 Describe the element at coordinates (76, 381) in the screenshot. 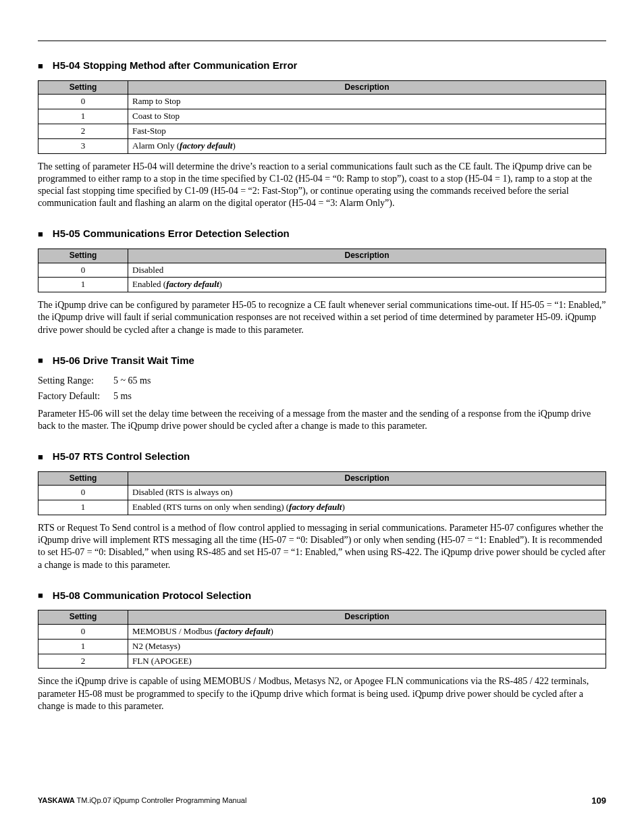

I see `setting-range-label: Setting Range:` at that location.